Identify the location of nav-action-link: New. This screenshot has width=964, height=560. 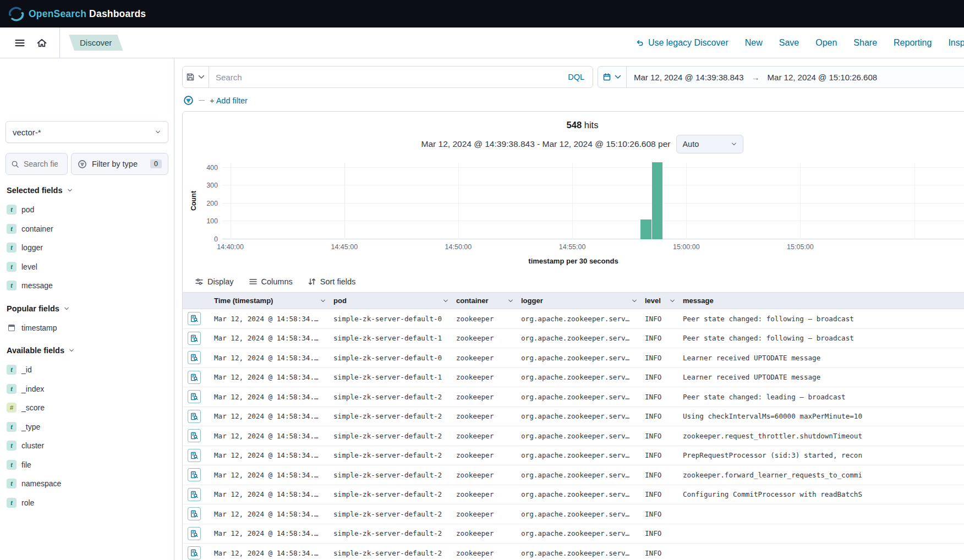
(754, 43).